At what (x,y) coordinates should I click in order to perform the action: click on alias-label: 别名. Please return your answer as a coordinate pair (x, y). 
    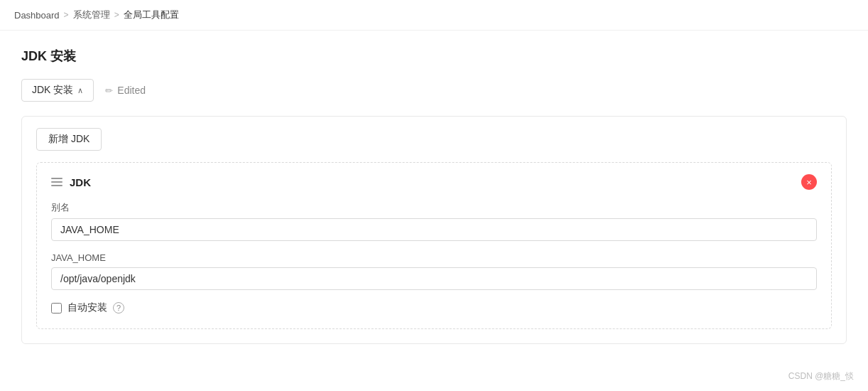
    Looking at the image, I should click on (434, 208).